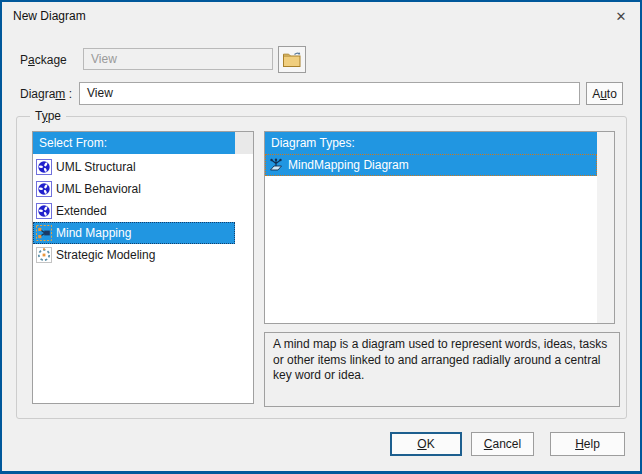 Image resolution: width=642 pixels, height=474 pixels. I want to click on diagram-description: A mind map is a diagram used to represen…, so click(442, 370).